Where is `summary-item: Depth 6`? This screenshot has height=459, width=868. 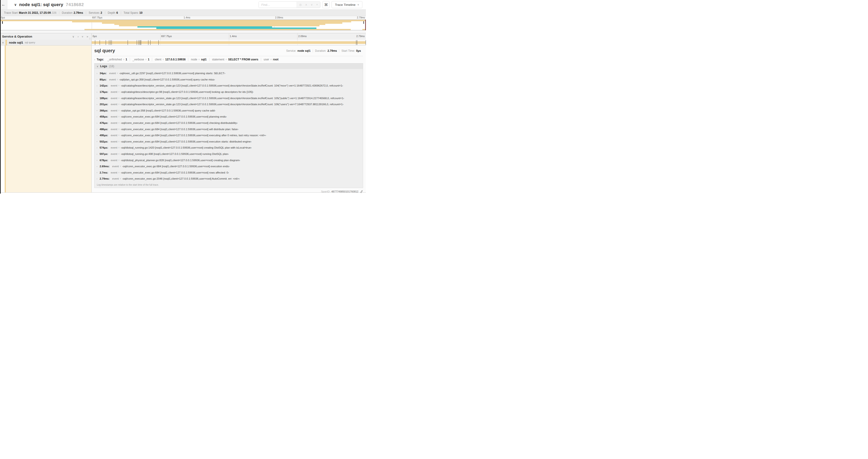 summary-item: Depth 6 is located at coordinates (113, 13).